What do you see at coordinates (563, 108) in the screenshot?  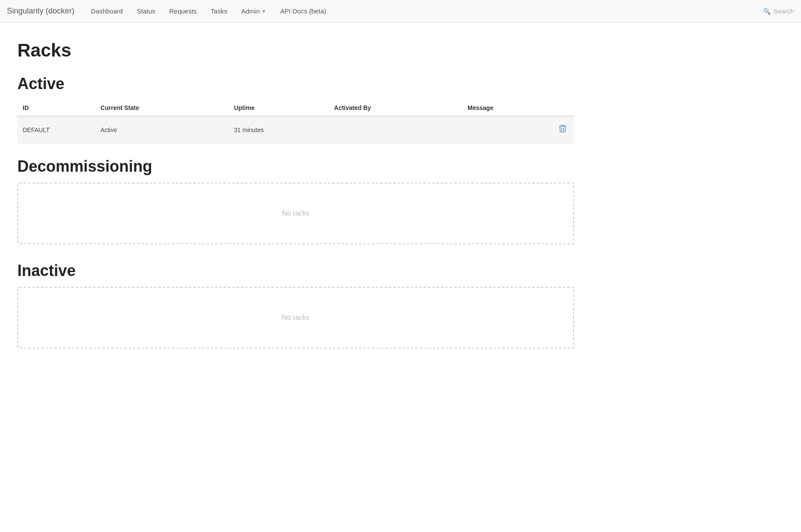 I see `col-header-action` at bounding box center [563, 108].